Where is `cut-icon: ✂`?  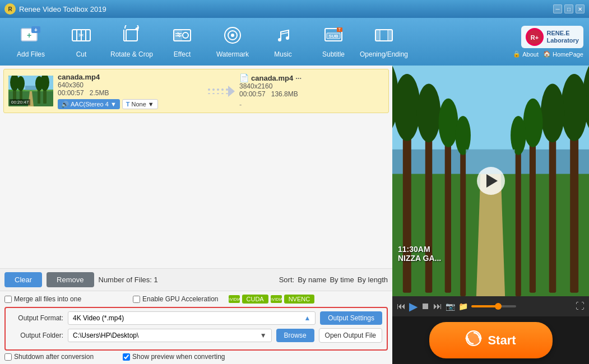 cut-icon: ✂ is located at coordinates (81, 37).